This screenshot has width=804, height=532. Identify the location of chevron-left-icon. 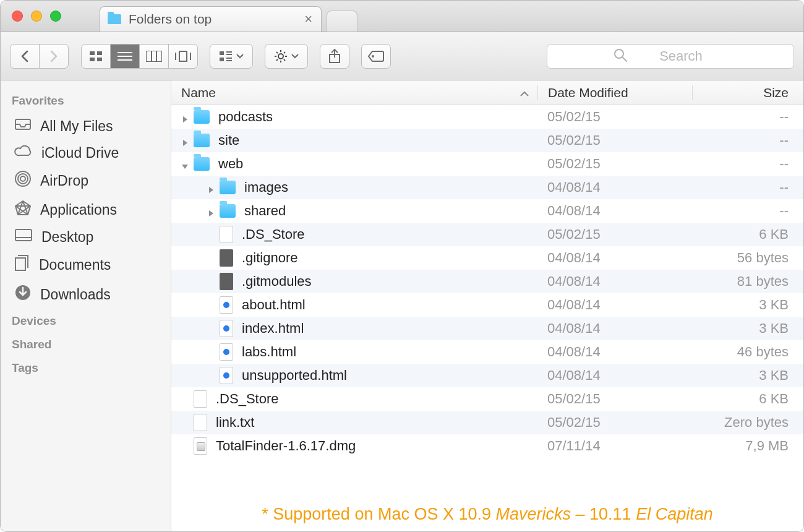
(25, 56).